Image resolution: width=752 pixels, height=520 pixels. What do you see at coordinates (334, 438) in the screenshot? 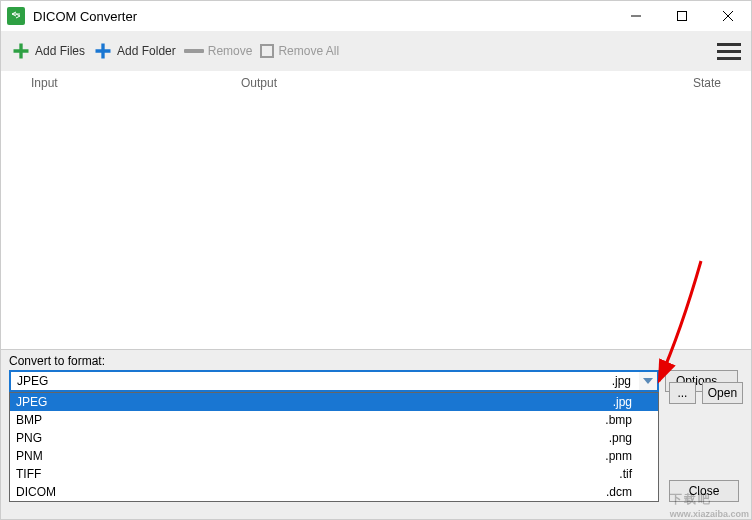
I see `format-option: PNG.png` at bounding box center [334, 438].